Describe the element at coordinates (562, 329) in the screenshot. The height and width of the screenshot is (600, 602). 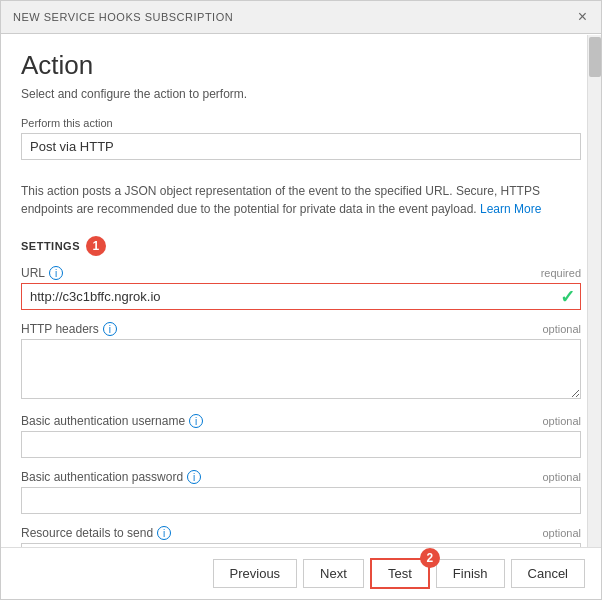
I see `http-headers-status: optional` at that location.